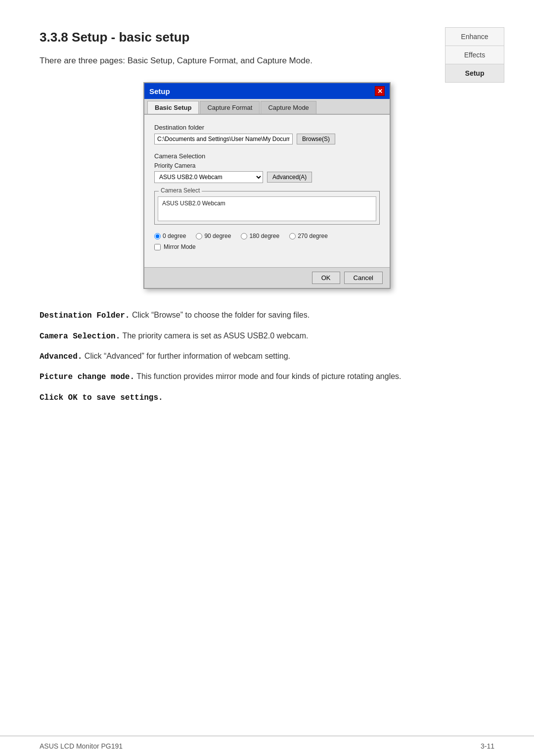 The width and height of the screenshot is (534, 756). I want to click on radio-0-degree: 0 degree, so click(170, 236).